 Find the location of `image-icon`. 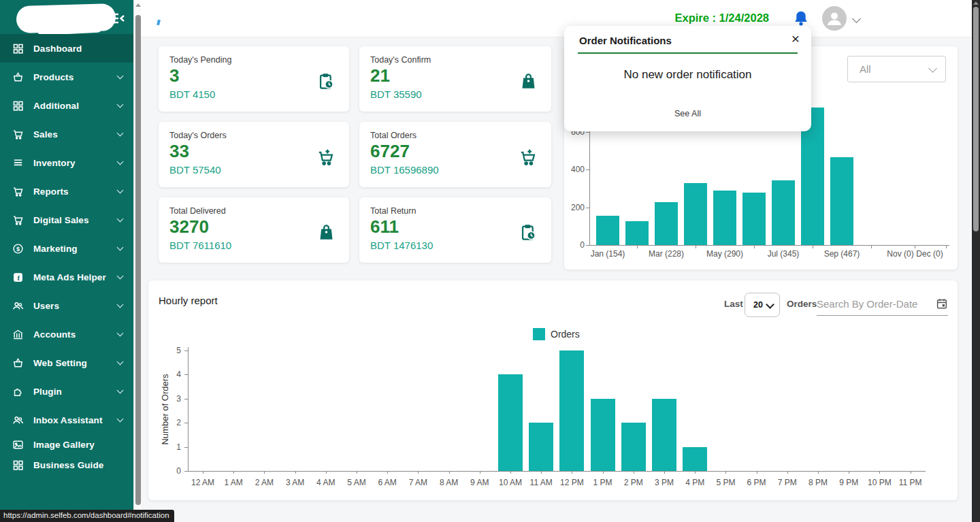

image-icon is located at coordinates (18, 445).